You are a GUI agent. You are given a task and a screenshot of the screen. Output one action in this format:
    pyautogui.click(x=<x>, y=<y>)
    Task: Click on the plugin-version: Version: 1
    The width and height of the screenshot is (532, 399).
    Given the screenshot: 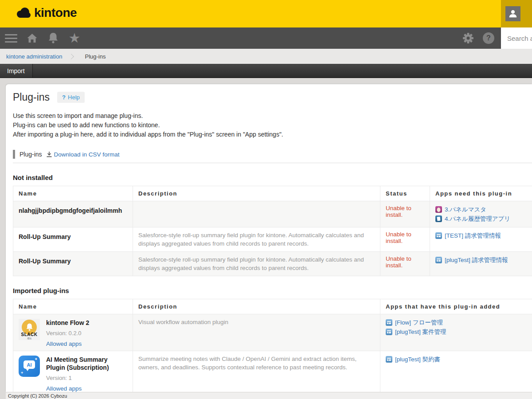 What is the action you would take?
    pyautogui.click(x=87, y=378)
    